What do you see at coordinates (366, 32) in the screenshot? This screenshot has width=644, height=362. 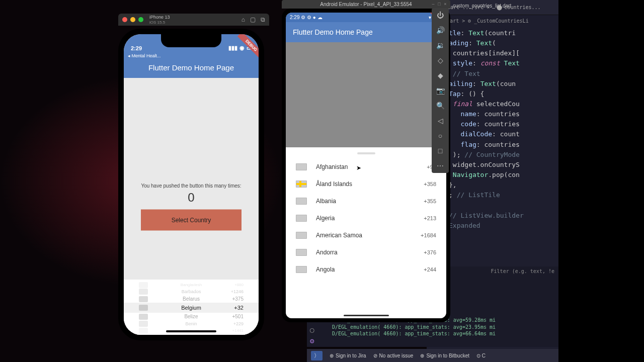 I see `android-appbar-title: Flutter Demo Home Page` at bounding box center [366, 32].